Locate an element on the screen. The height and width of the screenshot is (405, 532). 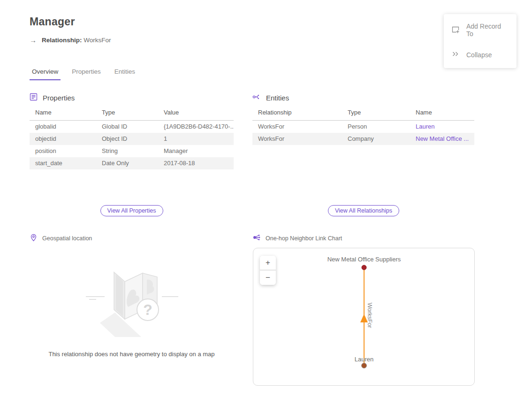
cell-value: {1A9DB2B6-D482-4170-... is located at coordinates (196, 127).